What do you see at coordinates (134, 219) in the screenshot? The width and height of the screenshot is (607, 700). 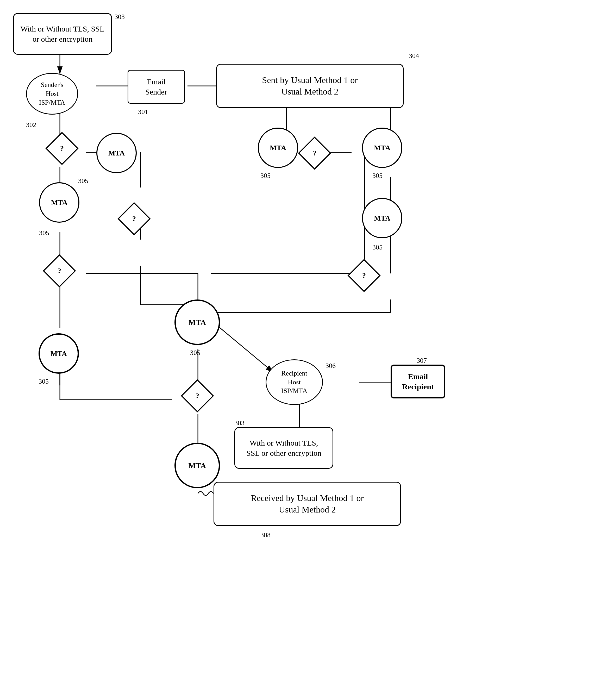 I see `diamond-middle: ?` at bounding box center [134, 219].